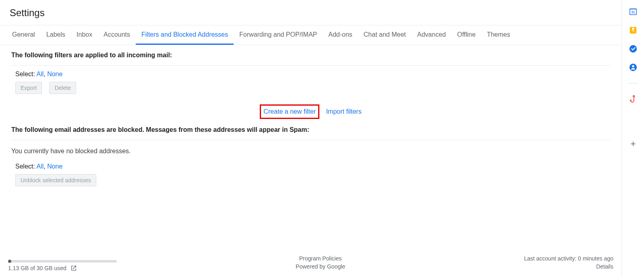  What do you see at coordinates (311, 265) in the screenshot?
I see `footer: 1.13 GB of 30 GB used Program Policies P…` at bounding box center [311, 265].